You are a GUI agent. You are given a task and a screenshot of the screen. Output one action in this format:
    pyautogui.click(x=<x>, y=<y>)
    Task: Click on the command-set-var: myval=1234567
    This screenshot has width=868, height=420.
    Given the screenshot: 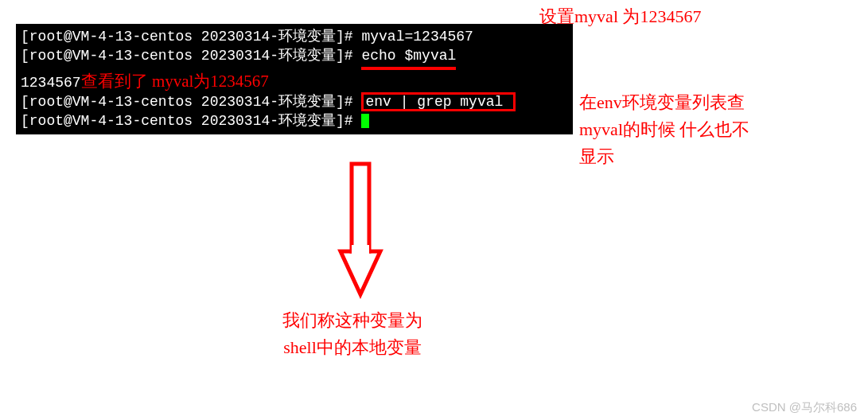 What is the action you would take?
    pyautogui.click(x=417, y=37)
    